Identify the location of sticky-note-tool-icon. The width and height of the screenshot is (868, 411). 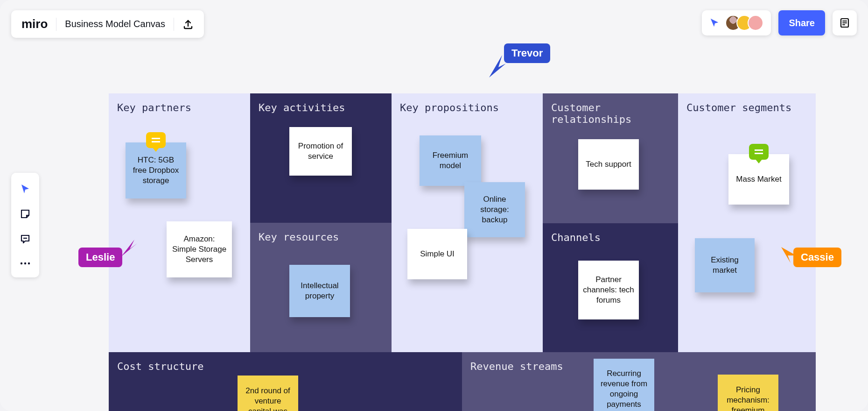
(25, 215).